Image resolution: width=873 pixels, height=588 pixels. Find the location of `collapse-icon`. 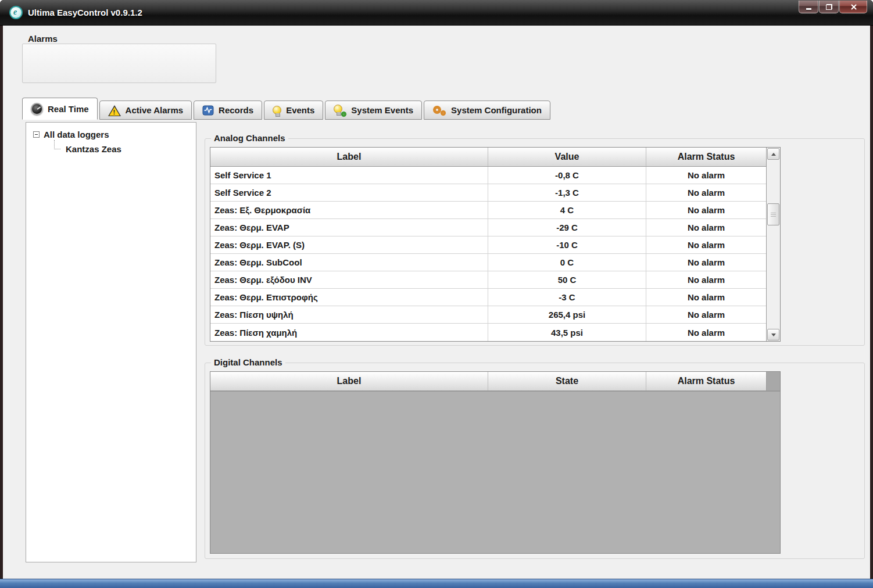

collapse-icon is located at coordinates (36, 135).